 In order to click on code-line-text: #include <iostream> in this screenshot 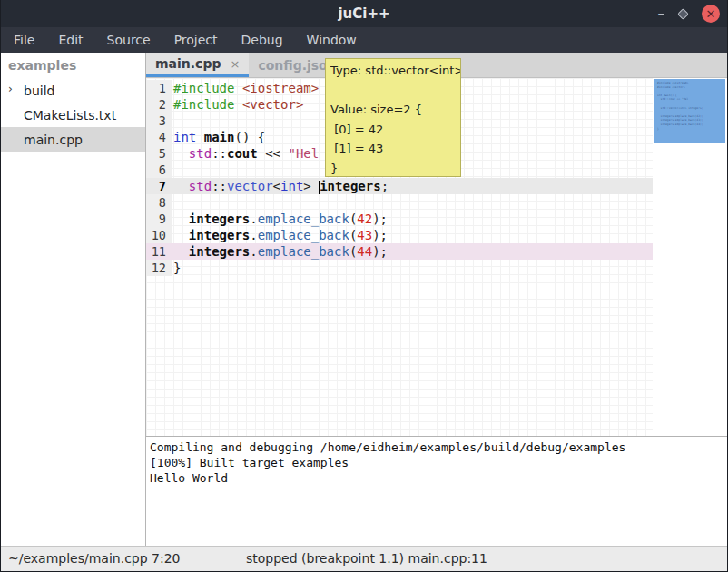, I will do `click(245, 88)`.